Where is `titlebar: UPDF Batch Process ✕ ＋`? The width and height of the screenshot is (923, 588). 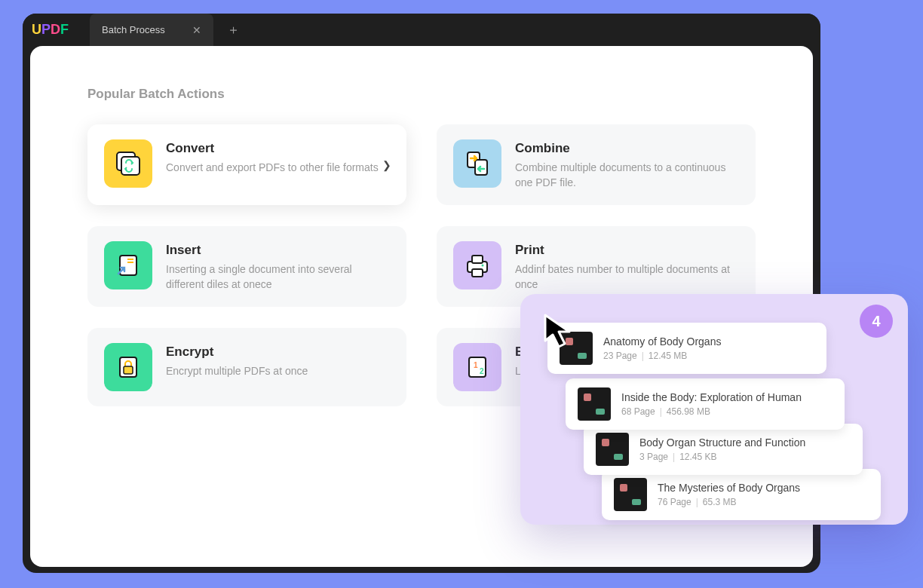 titlebar: UPDF Batch Process ✕ ＋ is located at coordinates (422, 30).